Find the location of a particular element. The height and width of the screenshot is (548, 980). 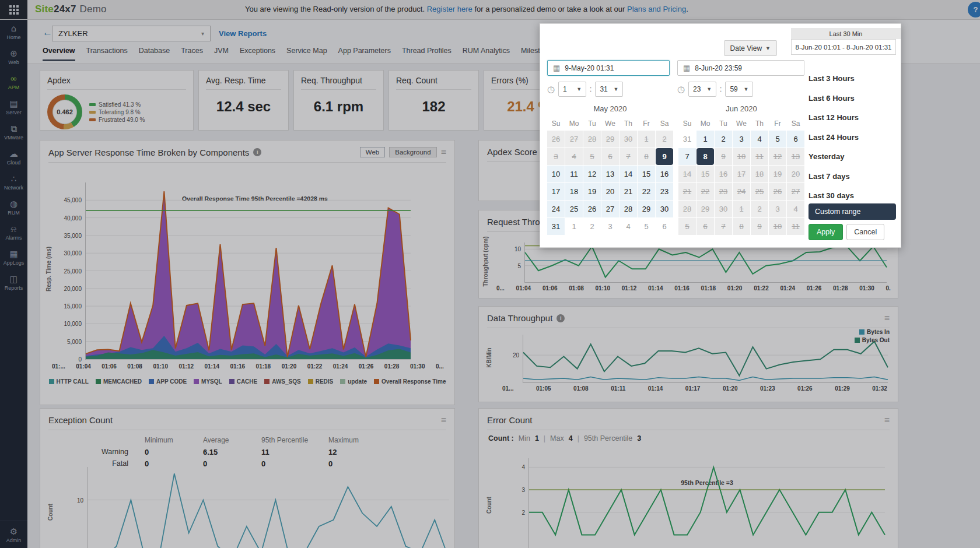

quick-range-last-30-days: Last 30 days is located at coordinates (852, 197).